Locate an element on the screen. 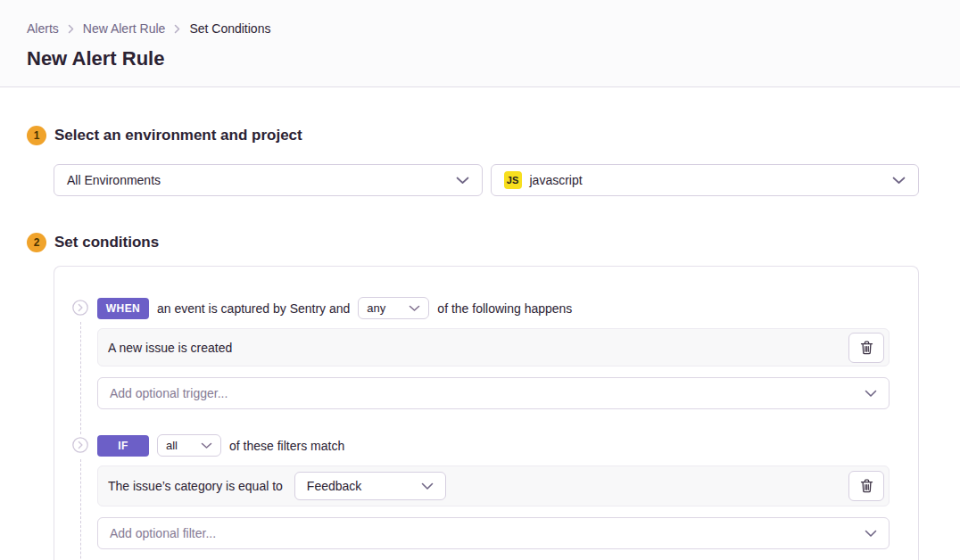 This screenshot has height=560, width=960. filter-category-select: Feedback is located at coordinates (370, 486).